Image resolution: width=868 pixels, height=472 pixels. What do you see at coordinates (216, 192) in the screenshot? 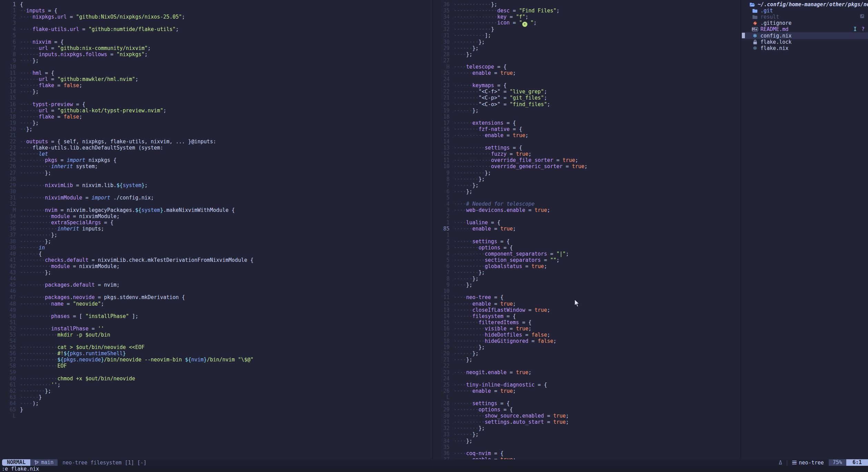
I see `code-line: 30` at bounding box center [216, 192].